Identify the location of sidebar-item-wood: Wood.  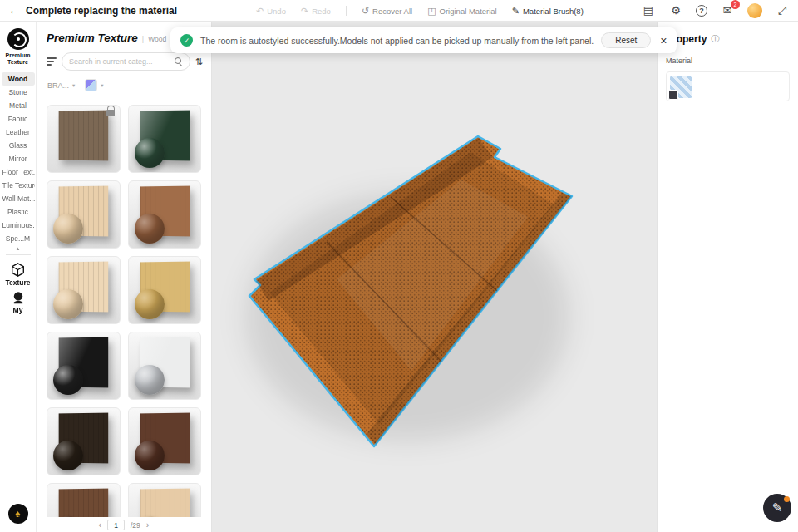
(18, 79).